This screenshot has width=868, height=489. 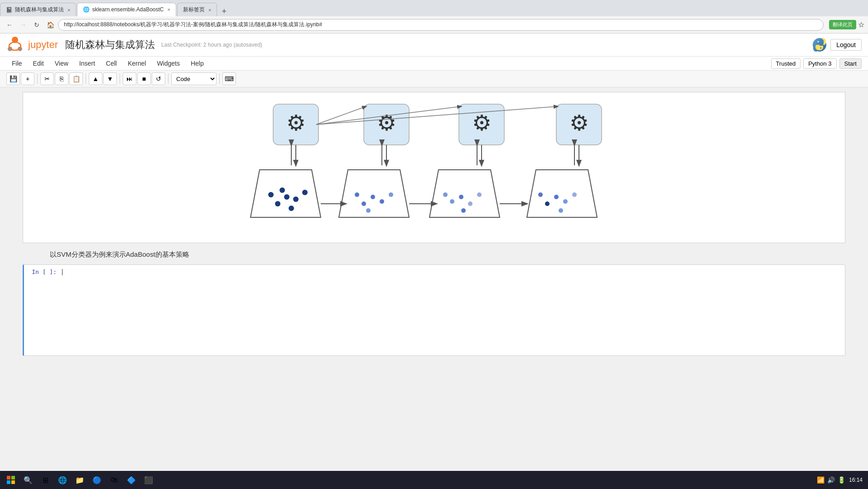 I want to click on tab1-close: ×, so click(x=69, y=10).